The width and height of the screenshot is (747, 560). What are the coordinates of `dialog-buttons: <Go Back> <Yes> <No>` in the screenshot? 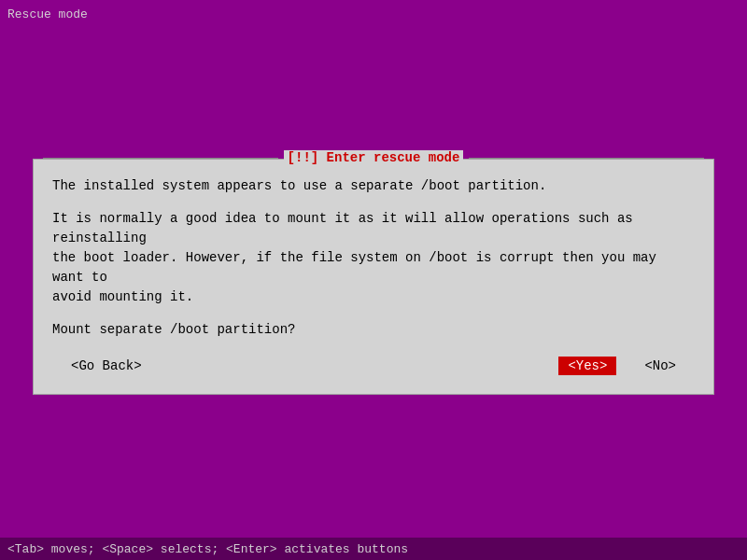 It's located at (374, 366).